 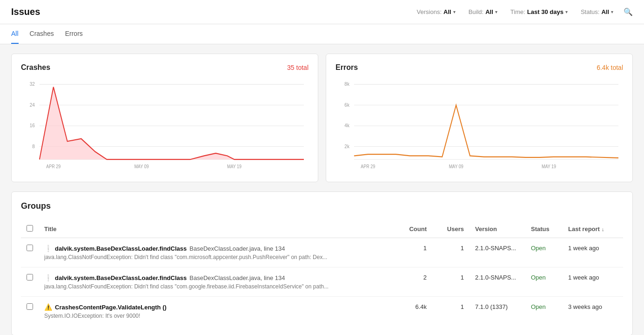 What do you see at coordinates (33, 104) in the screenshot?
I see `svg-text: 24` at bounding box center [33, 104].